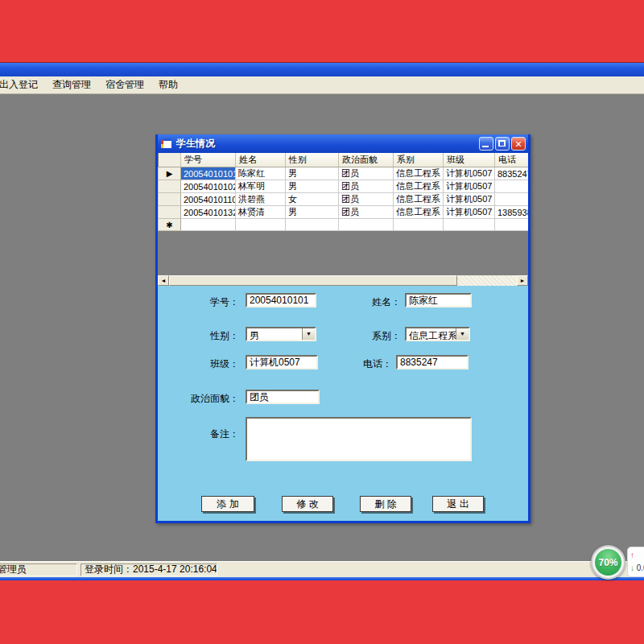  What do you see at coordinates (228, 504) in the screenshot?
I see `add-button: 添 加` at bounding box center [228, 504].